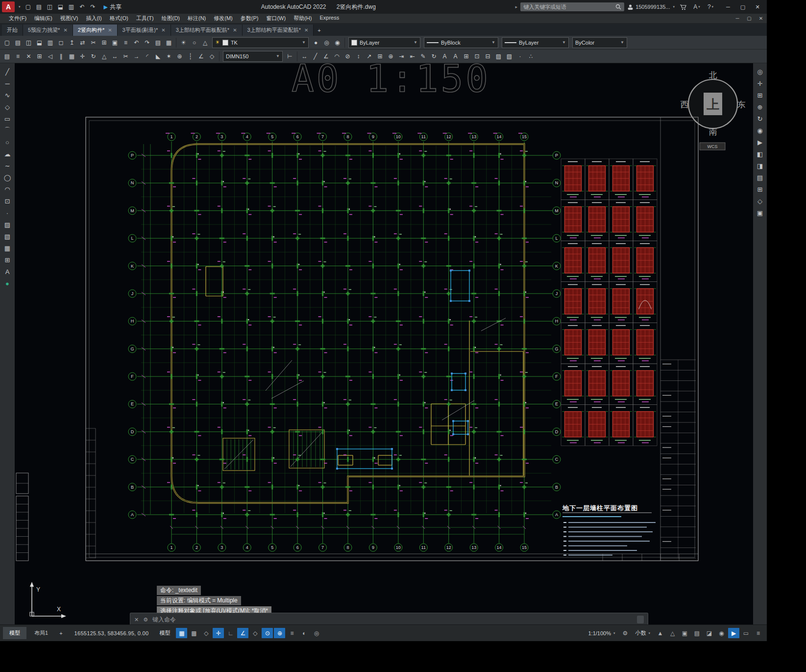 Image resolution: width=806 pixels, height=672 pixels. I want to click on tab-model: 模型, so click(15, 633).